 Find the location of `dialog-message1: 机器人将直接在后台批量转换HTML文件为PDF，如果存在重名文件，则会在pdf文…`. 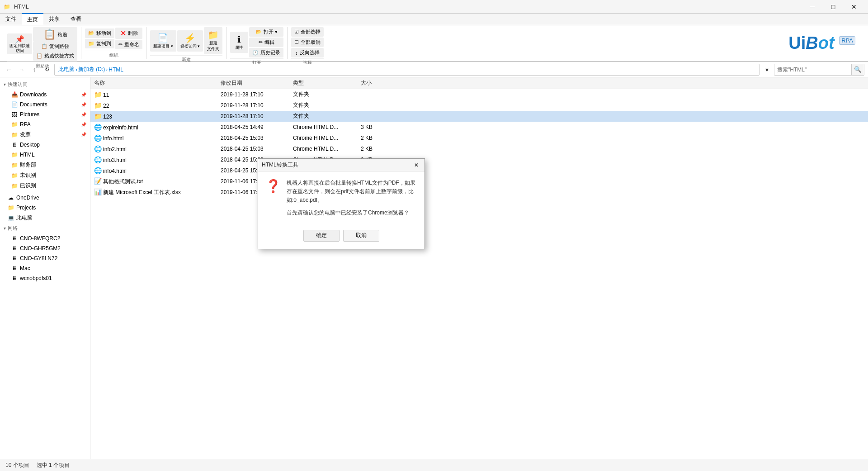

dialog-message1: 机器人将直接在后台批量转换HTML文件为PDF，如果存在重名文件，则会在pdf文… is located at coordinates (352, 192).